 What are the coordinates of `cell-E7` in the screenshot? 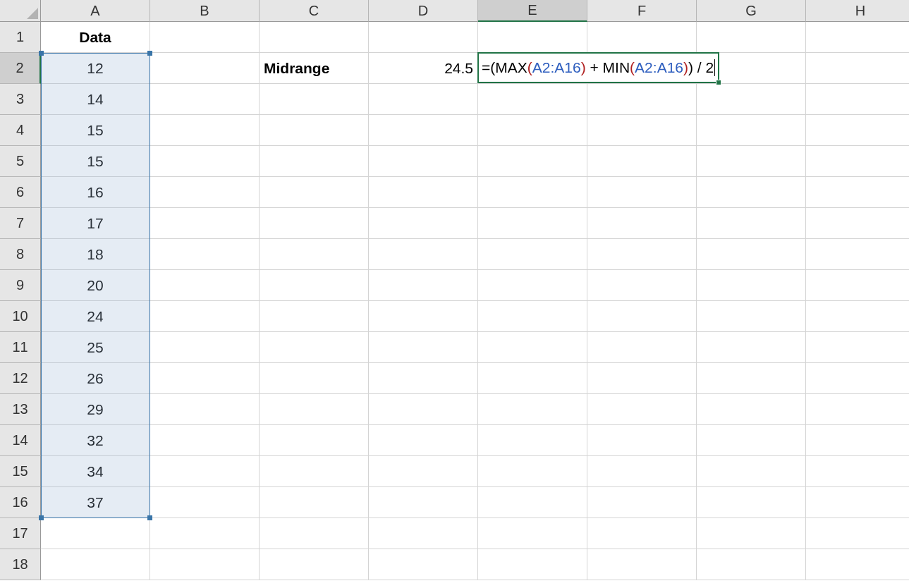 It's located at (533, 223).